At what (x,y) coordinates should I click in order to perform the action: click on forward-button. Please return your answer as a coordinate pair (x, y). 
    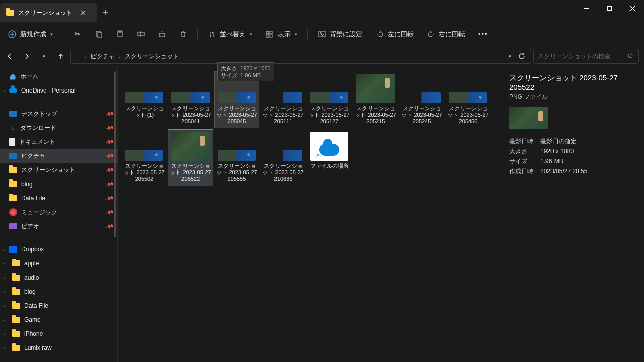
    Looking at the image, I should click on (27, 56).